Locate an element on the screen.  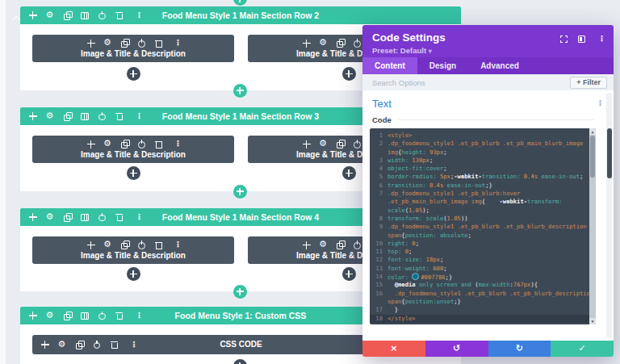
scroll-down-icon: ▼ is located at coordinates (593, 321).